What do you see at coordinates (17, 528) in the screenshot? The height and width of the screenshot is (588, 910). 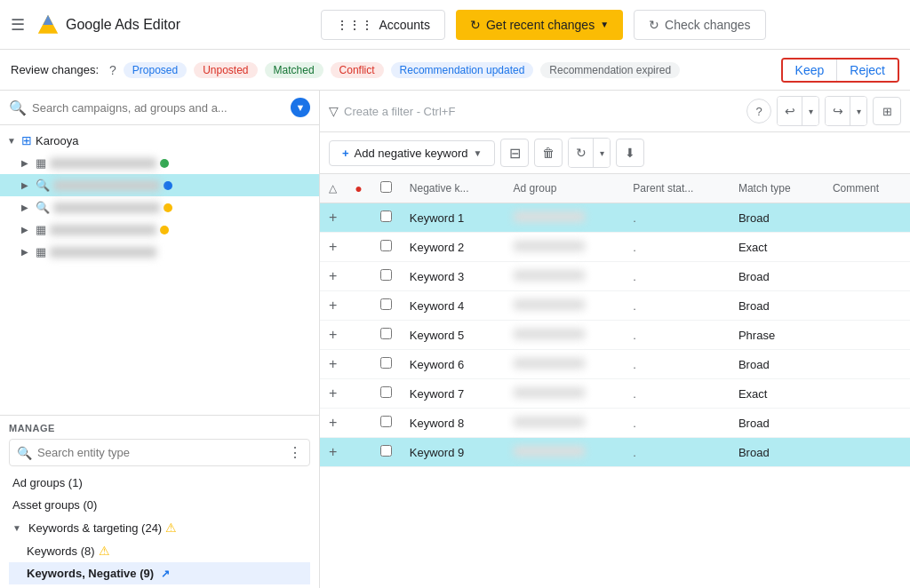 I see `chevron-down-icon: ▼` at bounding box center [17, 528].